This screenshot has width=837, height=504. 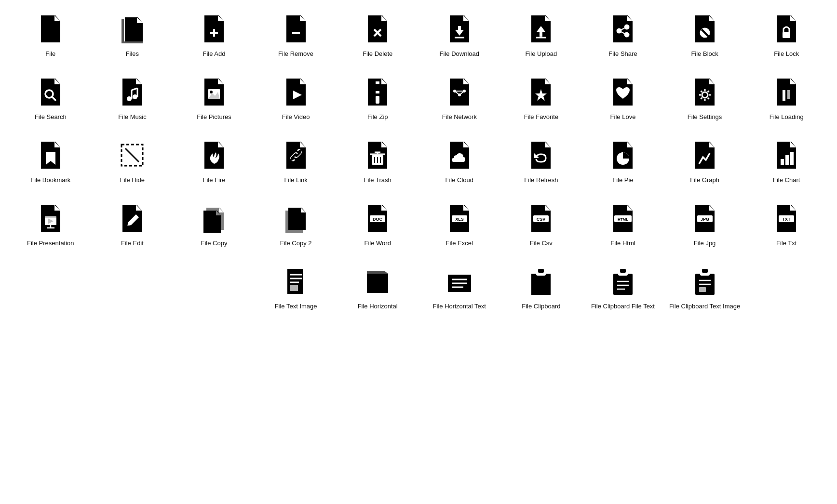 What do you see at coordinates (133, 102) in the screenshot?
I see `file-music-icon: File Music` at bounding box center [133, 102].